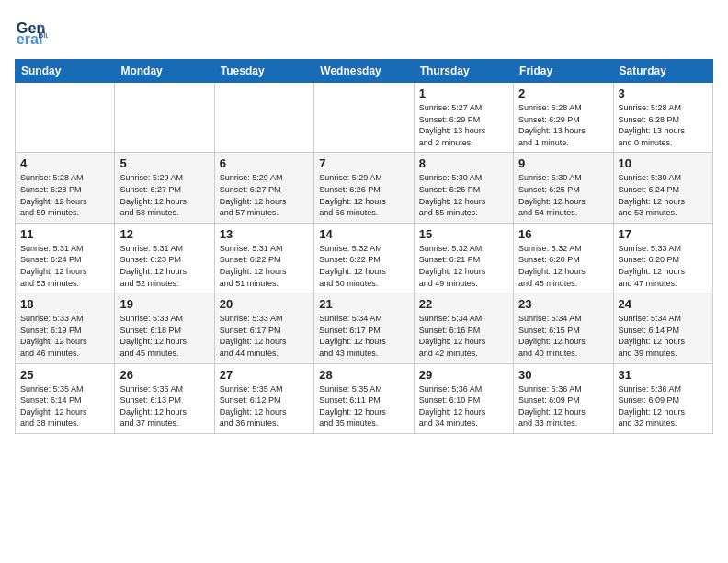 The height and width of the screenshot is (563, 728). I want to click on day-info: Sunrise: 5:34 AM Sunset: 6:14 PM Dayligh…, so click(664, 336).